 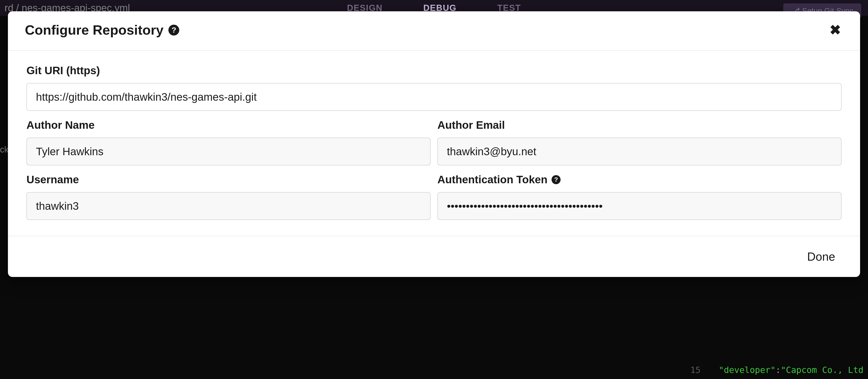 What do you see at coordinates (835, 30) in the screenshot?
I see `close-icon: ✖` at bounding box center [835, 30].